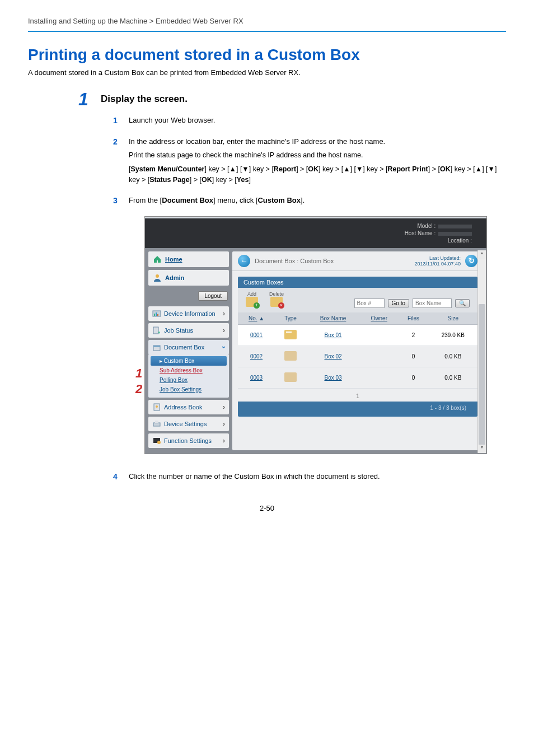 The width and height of the screenshot is (534, 756). Describe the element at coordinates (438, 258) in the screenshot. I see `last-updated-label: Last Updated:` at that location.